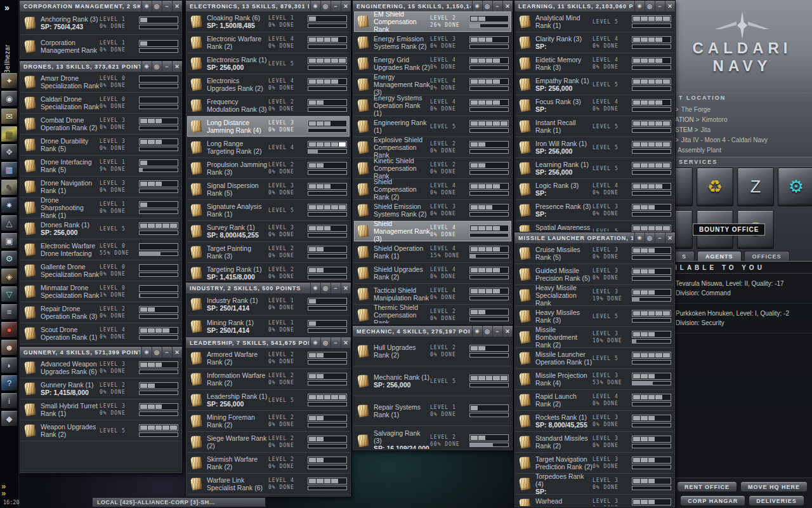 This screenshot has height=508, width=812. Describe the element at coordinates (9, 418) in the screenshot. I see `corporation-icon: ◆` at that location.